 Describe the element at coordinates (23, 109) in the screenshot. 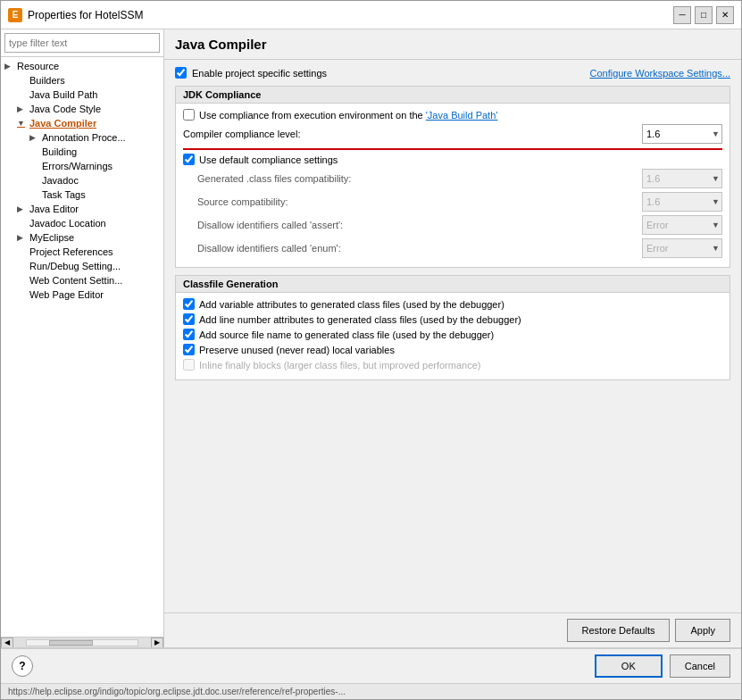

I see `java-code-style-arrow: ▶` at that location.